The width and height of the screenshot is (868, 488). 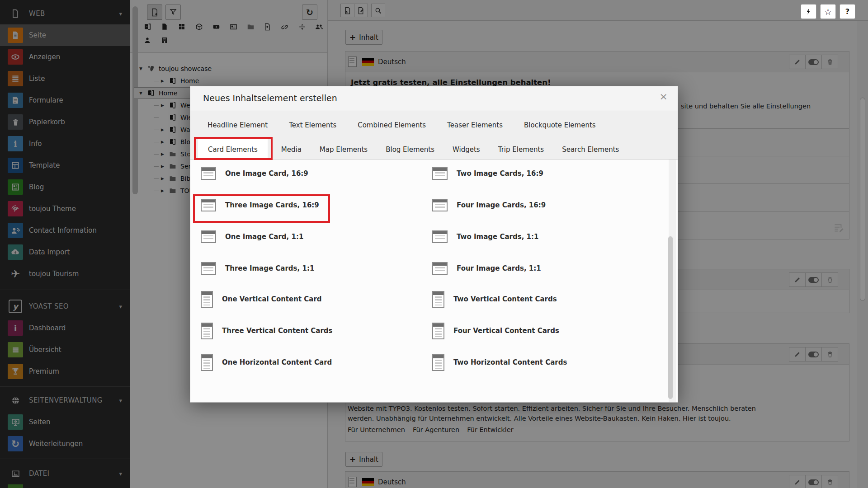 What do you see at coordinates (261, 209) in the screenshot?
I see `annotation-three-image-cards` at bounding box center [261, 209].